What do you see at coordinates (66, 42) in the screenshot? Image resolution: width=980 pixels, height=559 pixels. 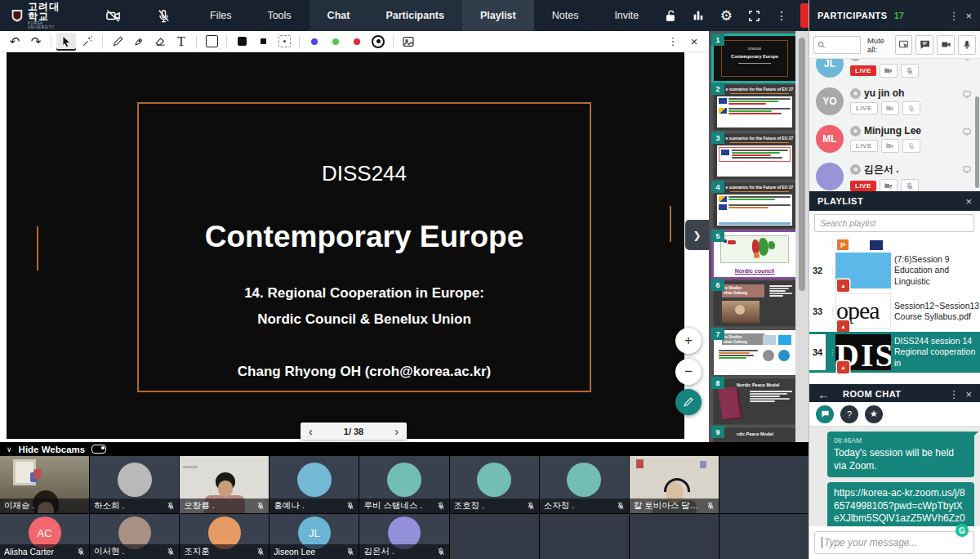 I see `select-cursor-tool` at bounding box center [66, 42].